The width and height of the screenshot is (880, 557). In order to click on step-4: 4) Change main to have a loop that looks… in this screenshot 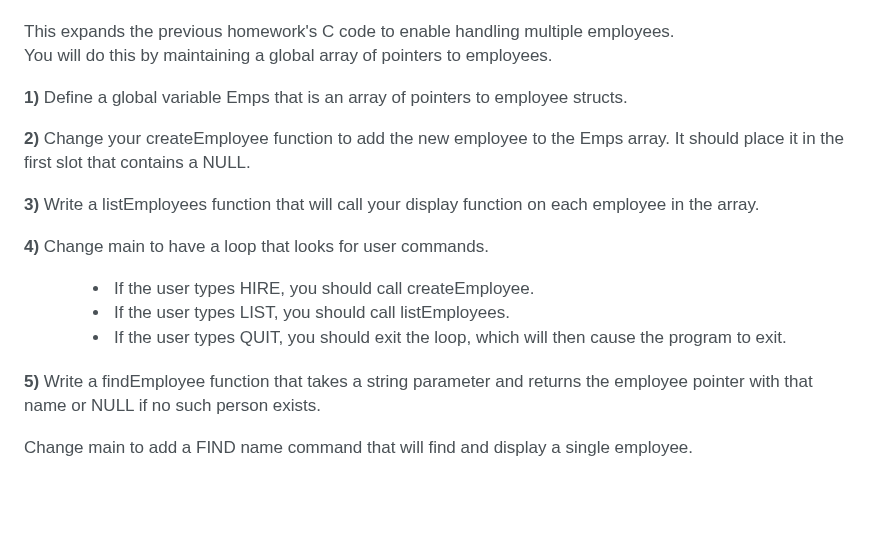, I will do `click(440, 247)`.